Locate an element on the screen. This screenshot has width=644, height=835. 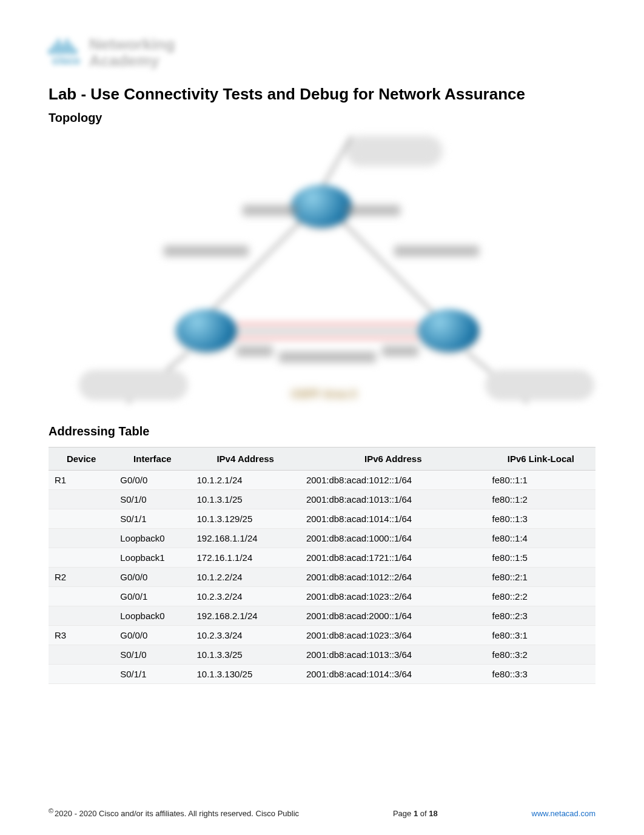
cell-ipv4: 192.168.1.1/24 is located at coordinates (246, 538).